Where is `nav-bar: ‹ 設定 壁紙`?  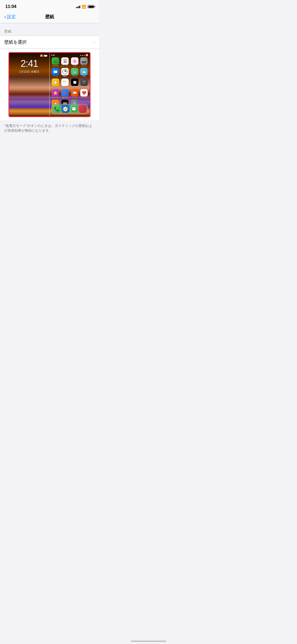 nav-bar: ‹ 設定 壁紙 is located at coordinates (50, 17).